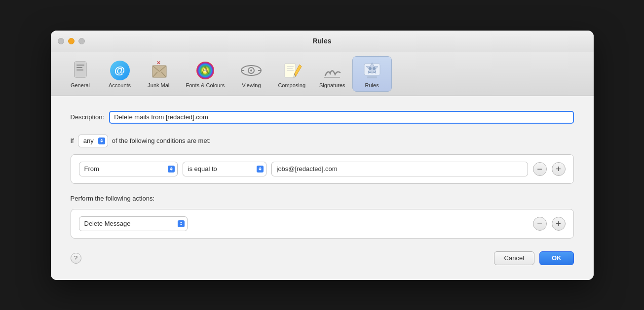 The width and height of the screenshot is (644, 310). I want to click on footer-buttons: Cancel OK, so click(534, 258).